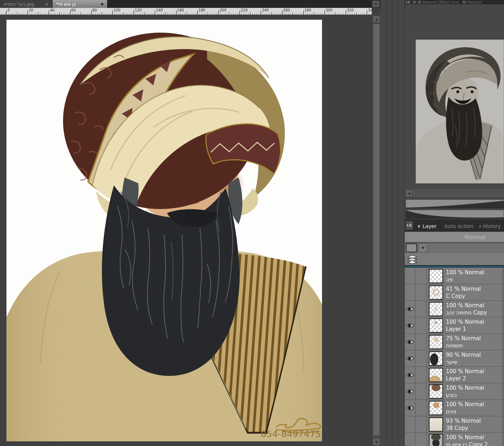 This screenshot has height=446, width=504. I want to click on tab-history: History, so click(490, 226).